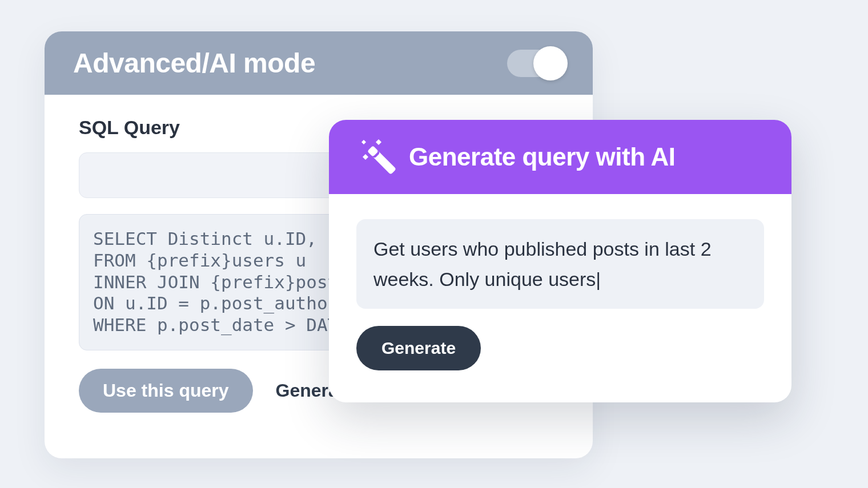 This screenshot has width=868, height=488. I want to click on use-this-query-button: Use this query, so click(166, 390).